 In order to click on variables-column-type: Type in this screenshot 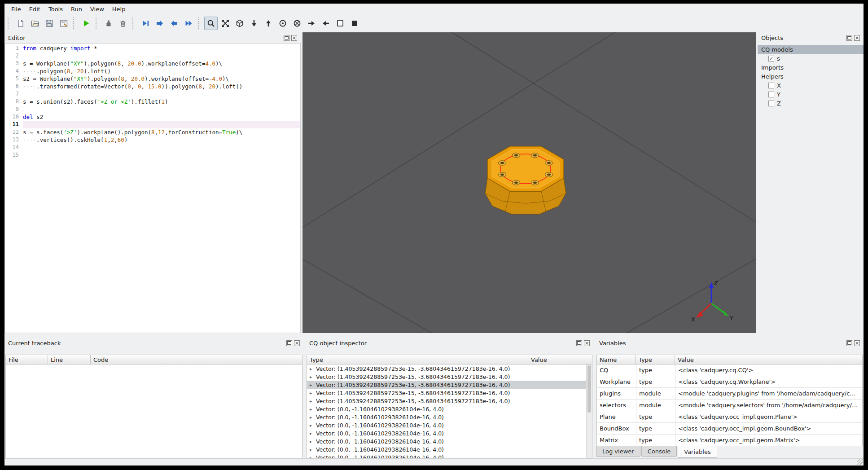, I will do `click(655, 360)`.